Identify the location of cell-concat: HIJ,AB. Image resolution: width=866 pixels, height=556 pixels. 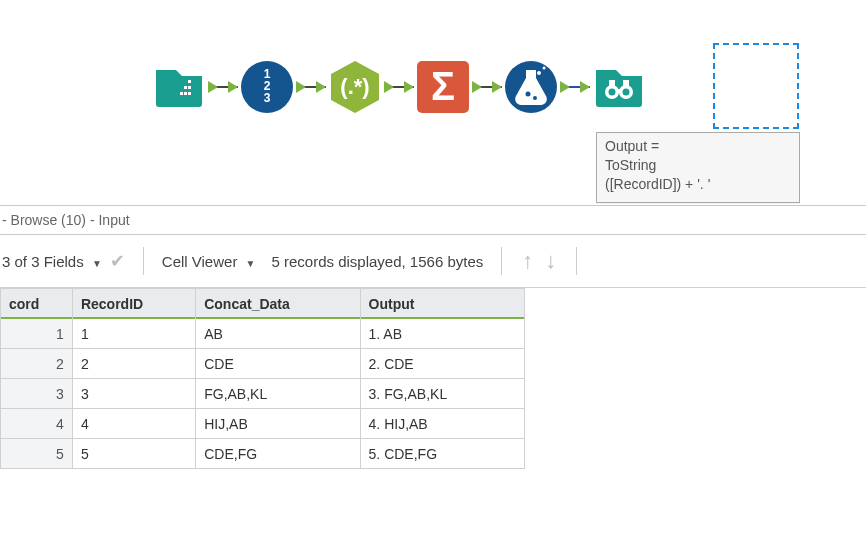
(278, 424).